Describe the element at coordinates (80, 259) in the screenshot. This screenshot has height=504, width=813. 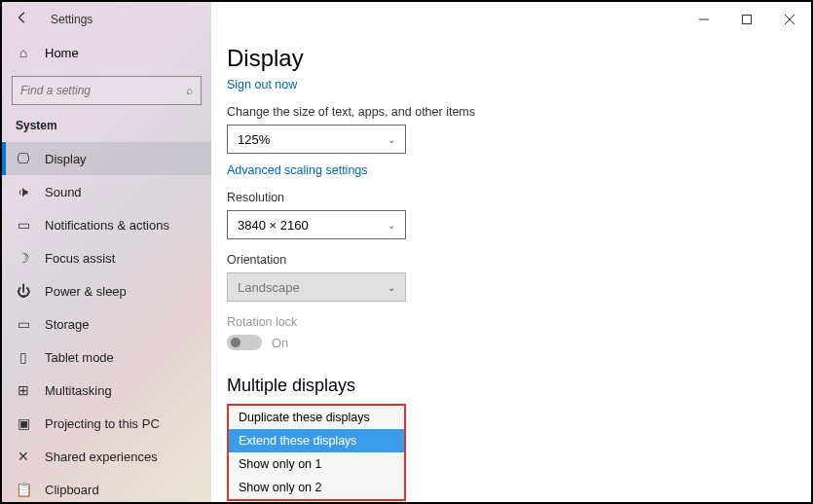
I see `sidebar-item-label: Focus assist` at that location.